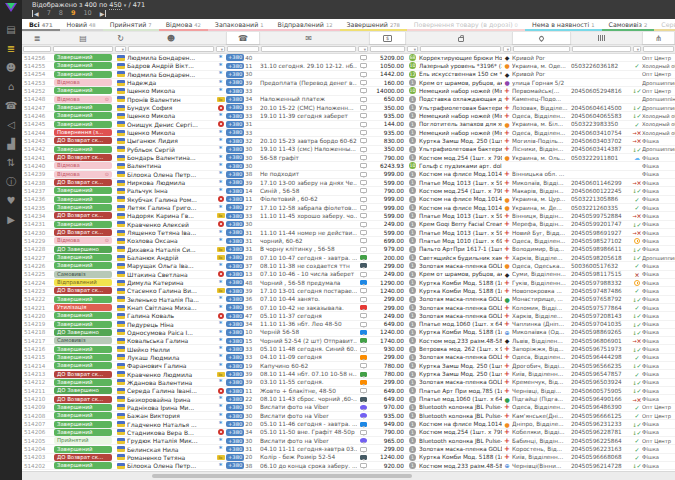  What do you see at coordinates (348, 449) in the screenshot?
I see `table-row-514204: 514204ЗавершенийБелинская Нила*+3803104.…` at bounding box center [348, 449].